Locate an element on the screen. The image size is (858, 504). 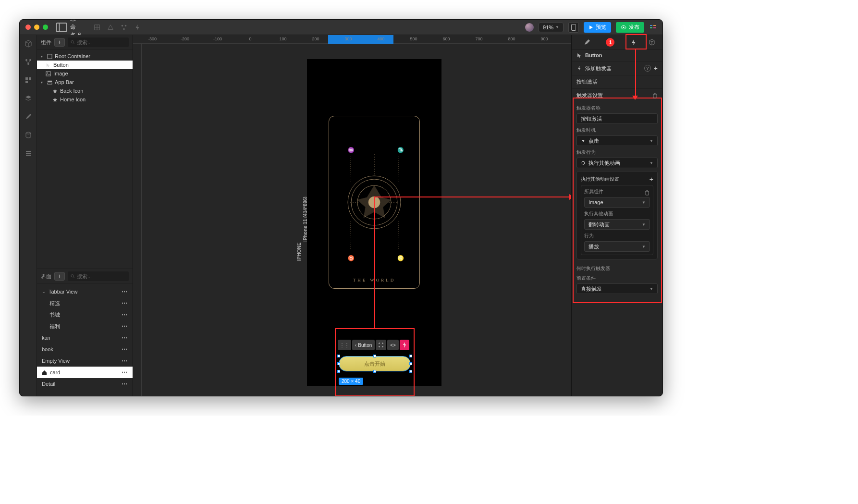
eye-icon is located at coordinates (624, 27).